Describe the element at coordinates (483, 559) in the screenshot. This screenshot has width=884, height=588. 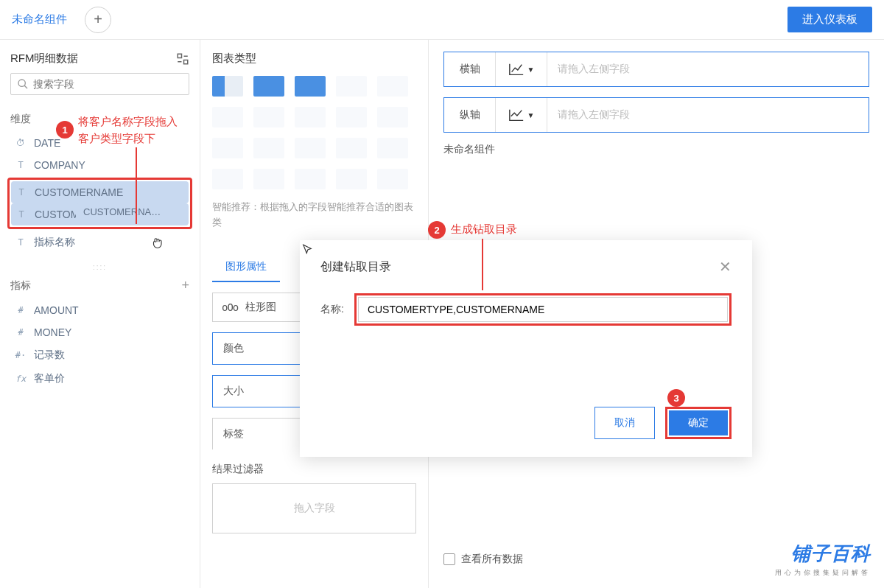
I see `view-all-data: 查看所有数据` at that location.